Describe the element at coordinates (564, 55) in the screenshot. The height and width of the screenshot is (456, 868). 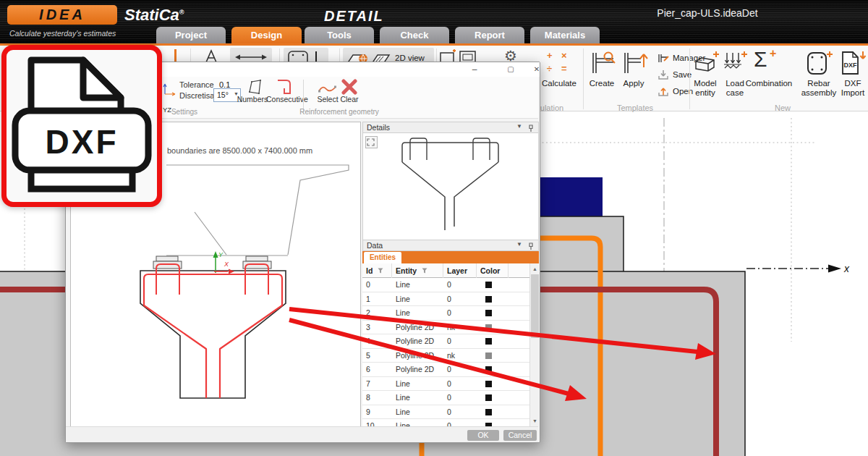
I see `calc-times-glyph: ×` at that location.